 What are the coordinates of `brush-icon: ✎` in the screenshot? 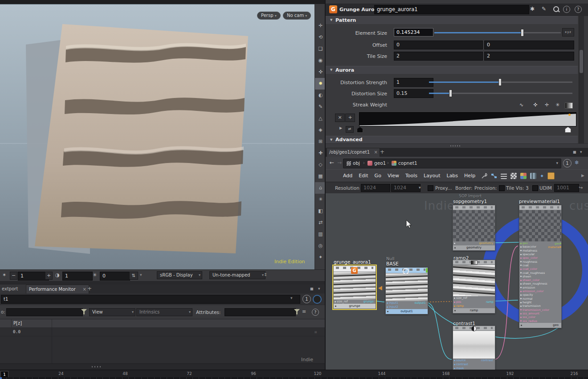 It's located at (544, 9).